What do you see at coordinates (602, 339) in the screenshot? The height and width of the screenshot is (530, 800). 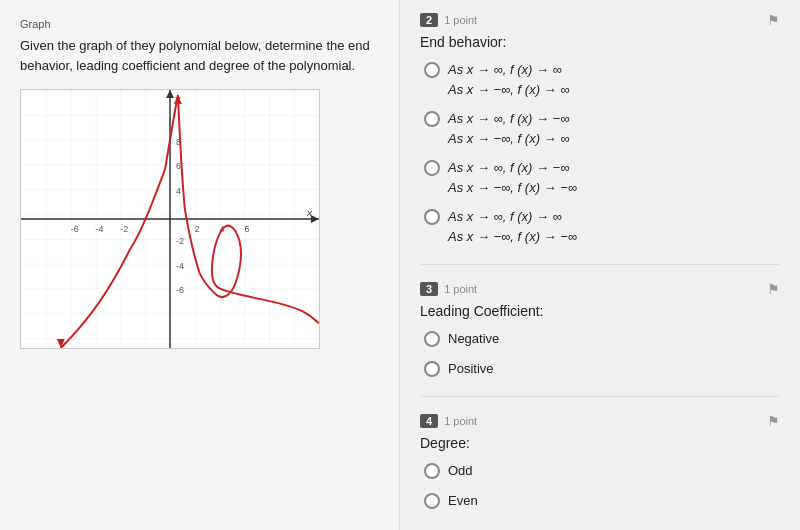 I see `option3a: Negative` at bounding box center [602, 339].